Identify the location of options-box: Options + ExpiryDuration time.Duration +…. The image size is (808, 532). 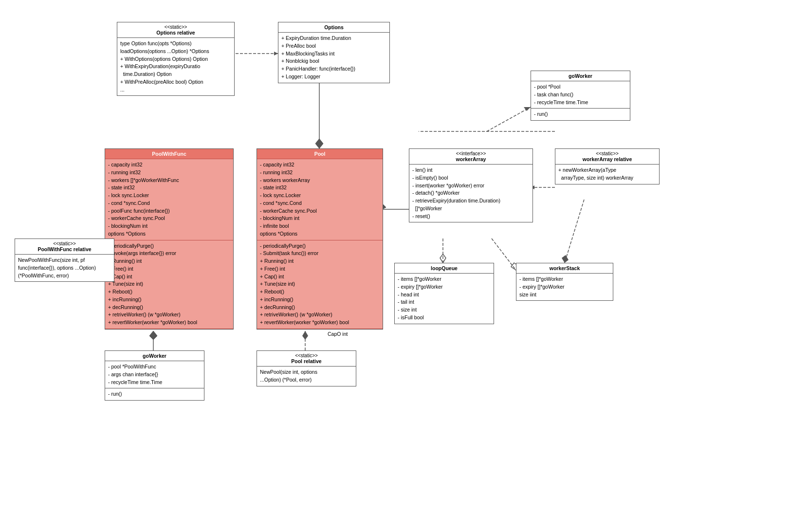
(334, 53).